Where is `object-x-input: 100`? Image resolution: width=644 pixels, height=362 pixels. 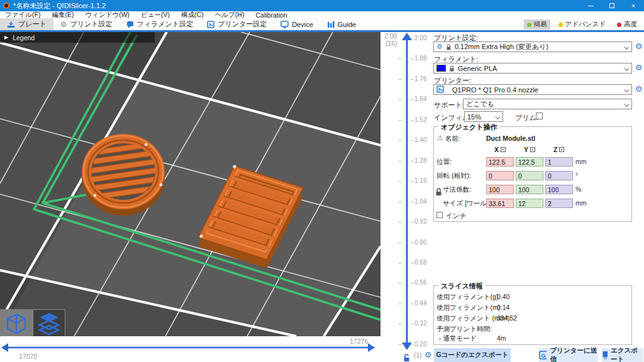 object-x-input: 100 is located at coordinates (500, 190).